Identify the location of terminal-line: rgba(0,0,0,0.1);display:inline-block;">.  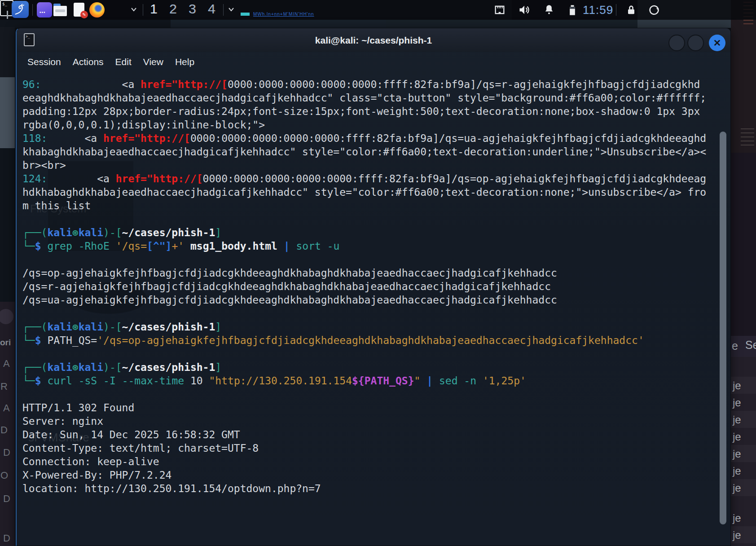
(365, 125).